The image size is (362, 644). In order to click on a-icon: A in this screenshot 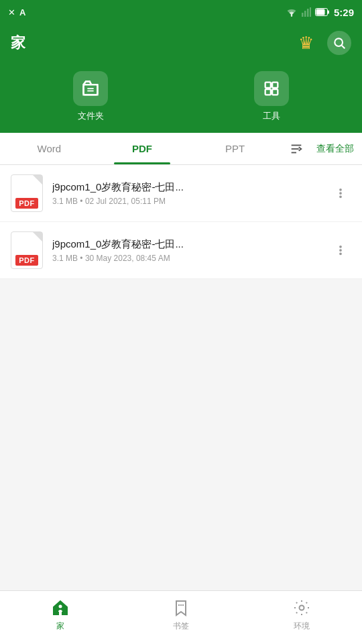, I will do `click(23, 12)`.